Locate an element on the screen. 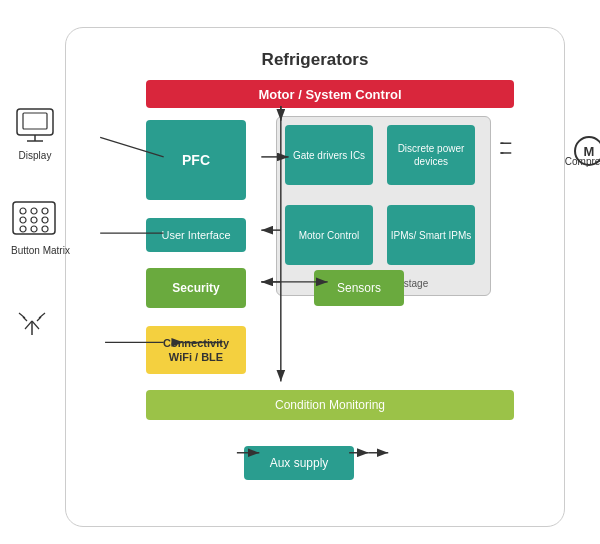 This screenshot has height=544, width=600. sensors-block: Sensors is located at coordinates (359, 288).